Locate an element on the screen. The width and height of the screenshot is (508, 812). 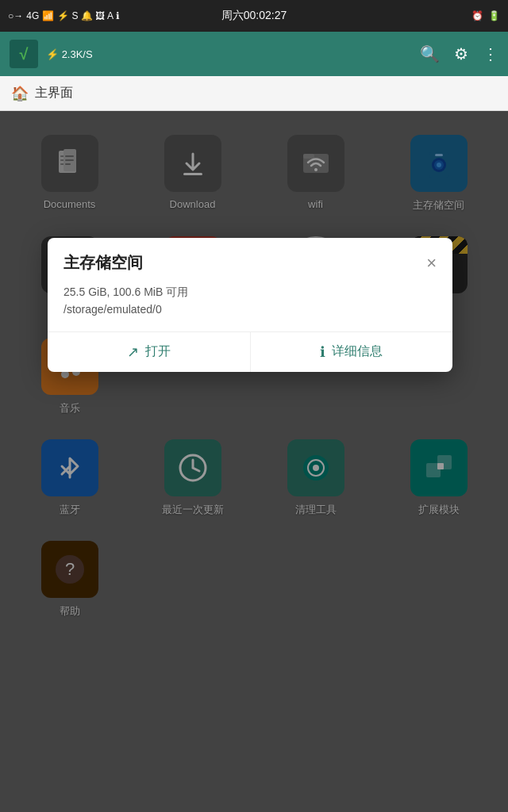
dialog-detail-button: ℹ 详细信息 is located at coordinates (352, 352).